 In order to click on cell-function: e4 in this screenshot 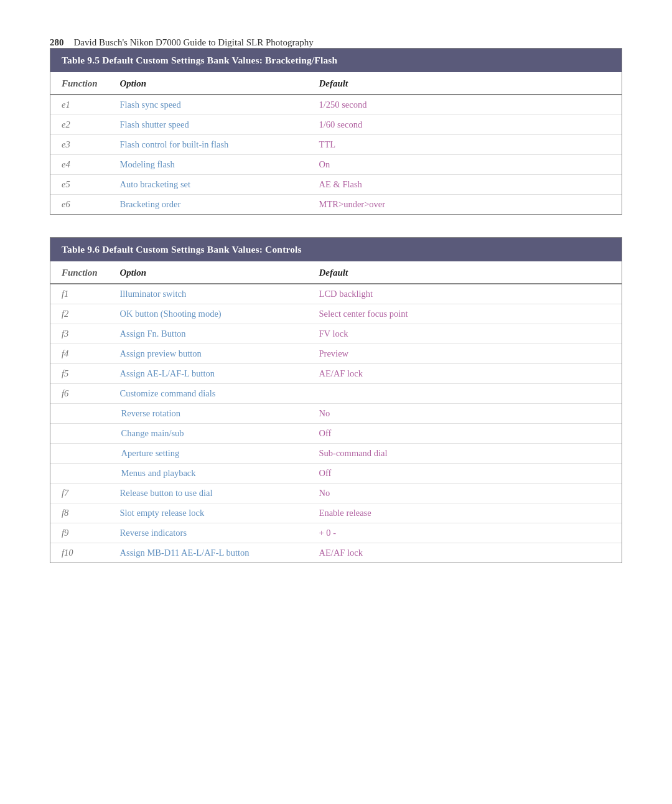, I will do `click(80, 165)`.